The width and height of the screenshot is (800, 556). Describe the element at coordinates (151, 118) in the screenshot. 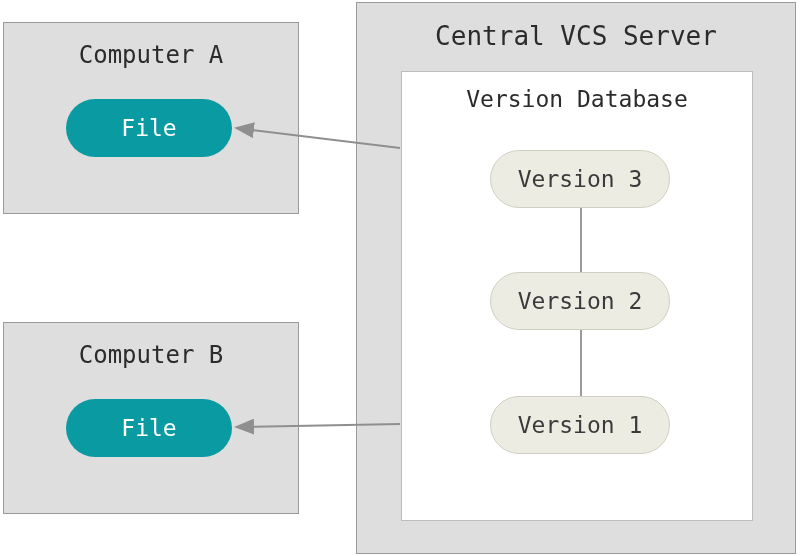

I see `computer-a-box: Computer A File` at that location.